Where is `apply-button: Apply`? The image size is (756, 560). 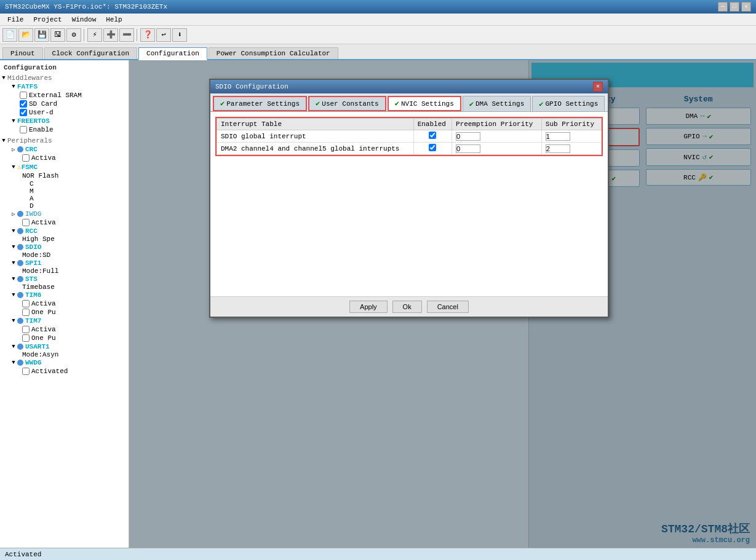 apply-button: Apply is located at coordinates (368, 307).